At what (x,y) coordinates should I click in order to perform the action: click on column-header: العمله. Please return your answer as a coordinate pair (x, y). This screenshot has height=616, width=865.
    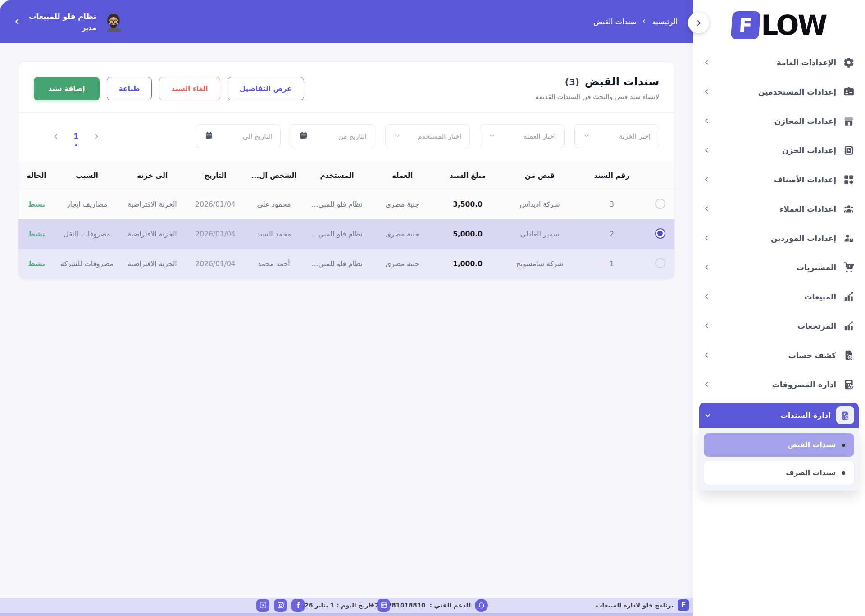
    Looking at the image, I should click on (402, 176).